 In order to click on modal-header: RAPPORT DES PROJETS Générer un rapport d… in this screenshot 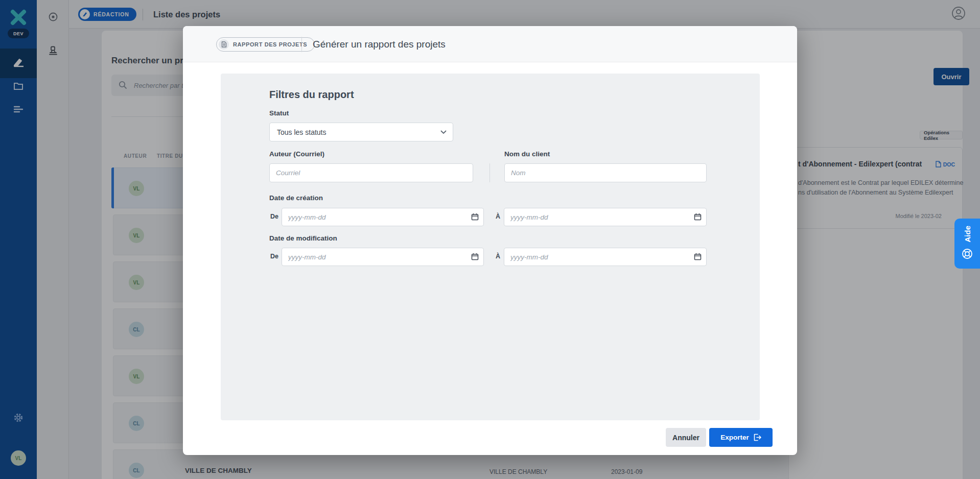, I will do `click(490, 44)`.